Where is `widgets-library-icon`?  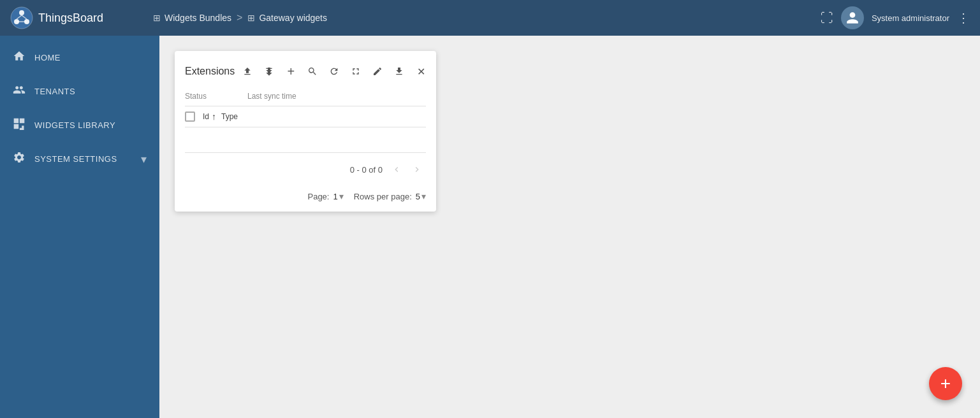 widgets-library-icon is located at coordinates (19, 125).